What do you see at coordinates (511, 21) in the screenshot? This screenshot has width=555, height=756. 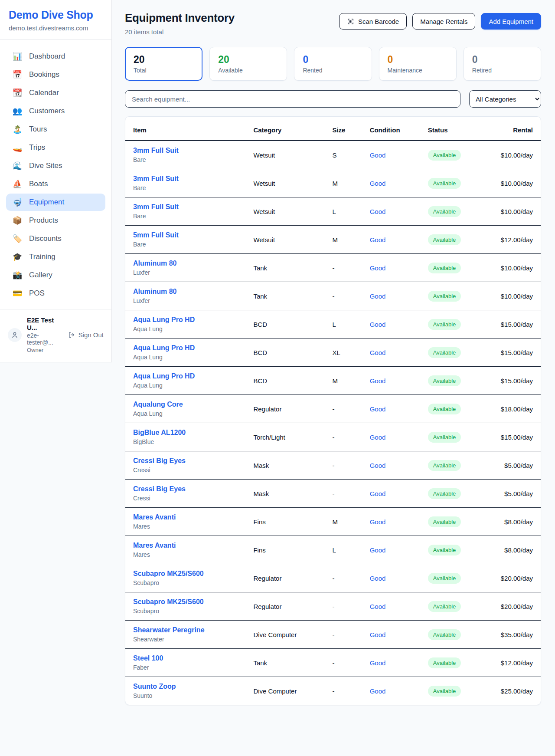 I see `add-equipment-button: Add Equipment` at bounding box center [511, 21].